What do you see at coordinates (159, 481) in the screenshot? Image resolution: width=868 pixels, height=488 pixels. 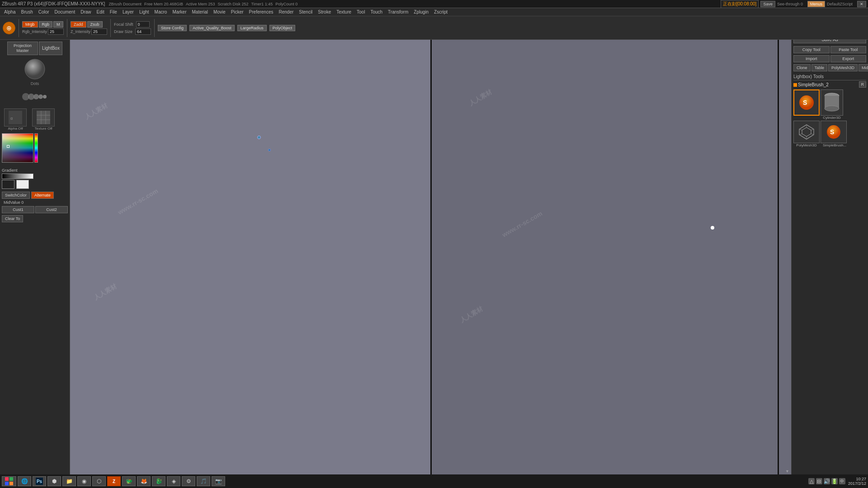 I see `taskbar-app10: 🐉` at bounding box center [159, 481].